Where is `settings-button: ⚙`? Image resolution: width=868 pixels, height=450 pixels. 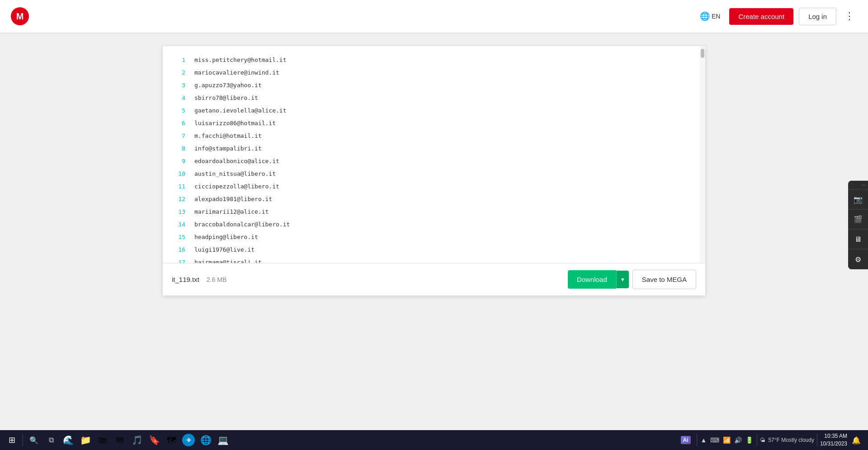
settings-button: ⚙ is located at coordinates (858, 259).